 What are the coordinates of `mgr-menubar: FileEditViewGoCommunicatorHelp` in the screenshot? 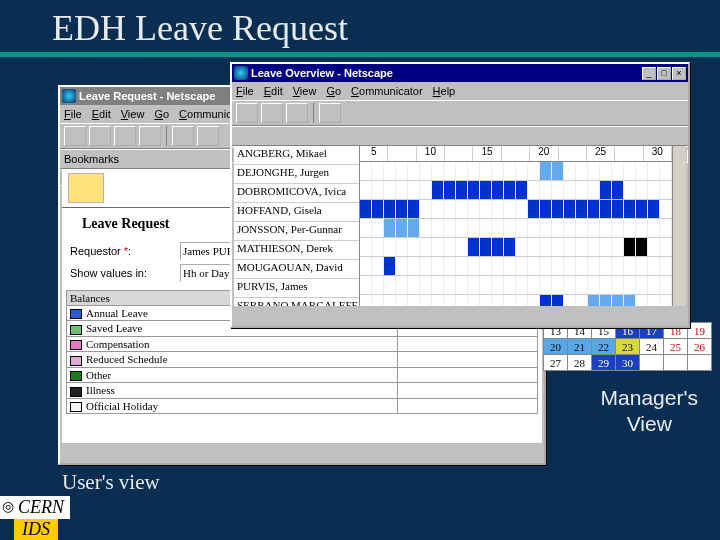 It's located at (460, 91).